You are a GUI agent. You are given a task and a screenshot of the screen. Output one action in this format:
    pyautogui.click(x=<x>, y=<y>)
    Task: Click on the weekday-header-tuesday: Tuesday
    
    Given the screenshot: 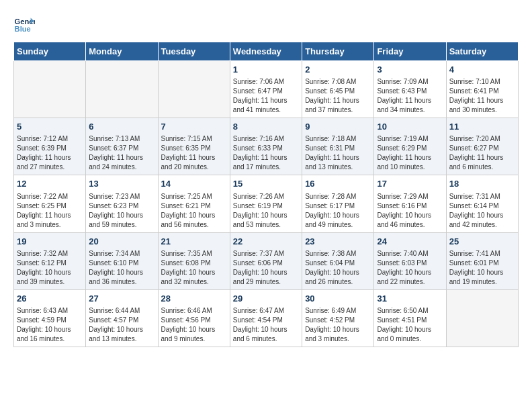 What is the action you would take?
    pyautogui.click(x=193, y=52)
    